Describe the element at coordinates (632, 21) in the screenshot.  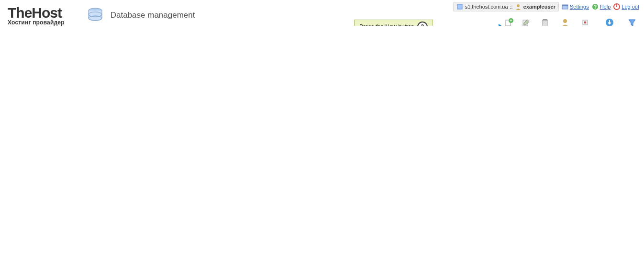
I see `filter-button: Filter` at that location.